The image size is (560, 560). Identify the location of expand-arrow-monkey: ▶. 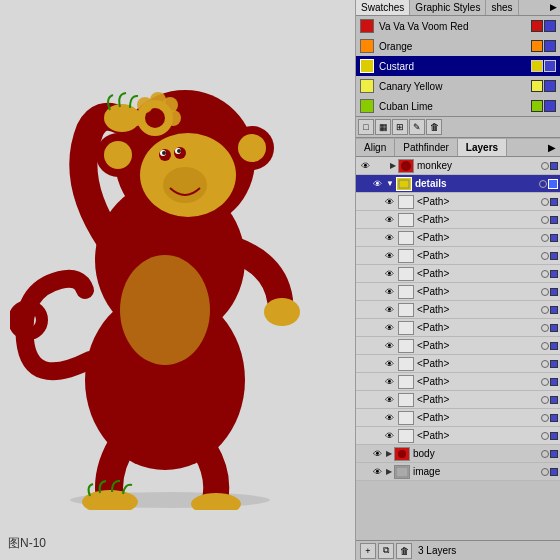
(393, 166).